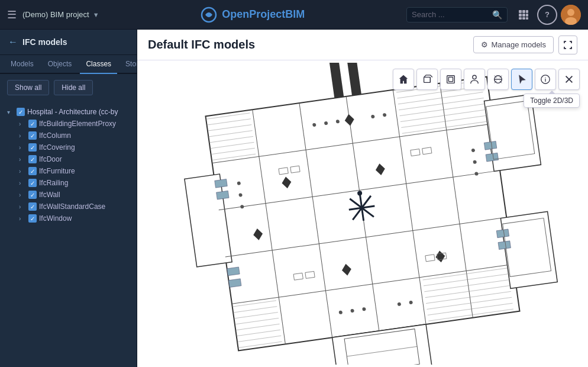  What do you see at coordinates (457, 15) in the screenshot?
I see `search-box: 🔍` at bounding box center [457, 15].